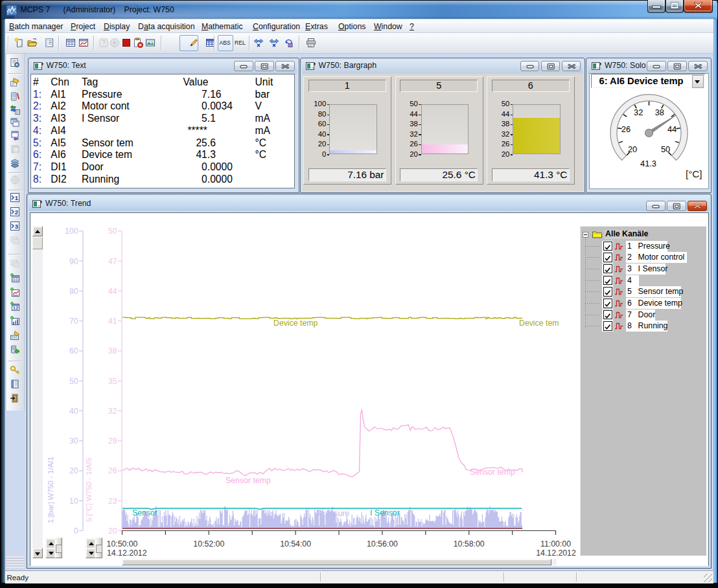  What do you see at coordinates (295, 543) in the screenshot?
I see `svg-text: 10:54:00` at bounding box center [295, 543].